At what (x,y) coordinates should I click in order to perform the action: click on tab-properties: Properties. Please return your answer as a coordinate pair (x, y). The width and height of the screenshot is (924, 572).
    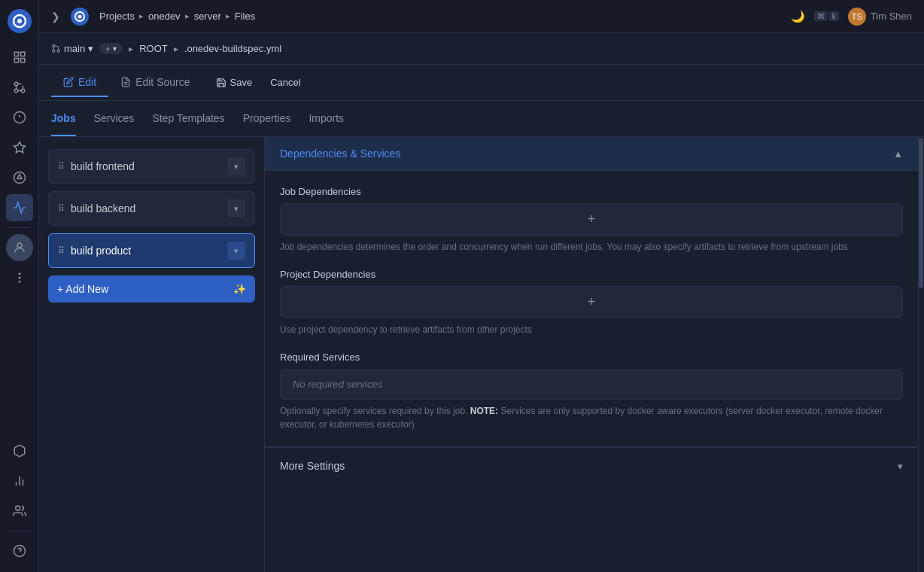
    Looking at the image, I should click on (267, 119).